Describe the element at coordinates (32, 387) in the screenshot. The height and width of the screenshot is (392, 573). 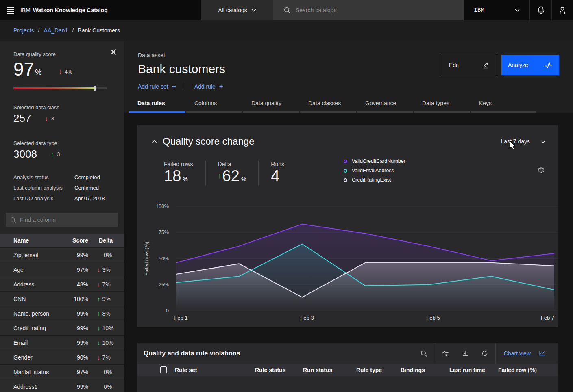
I see `cell-name: Address1` at that location.